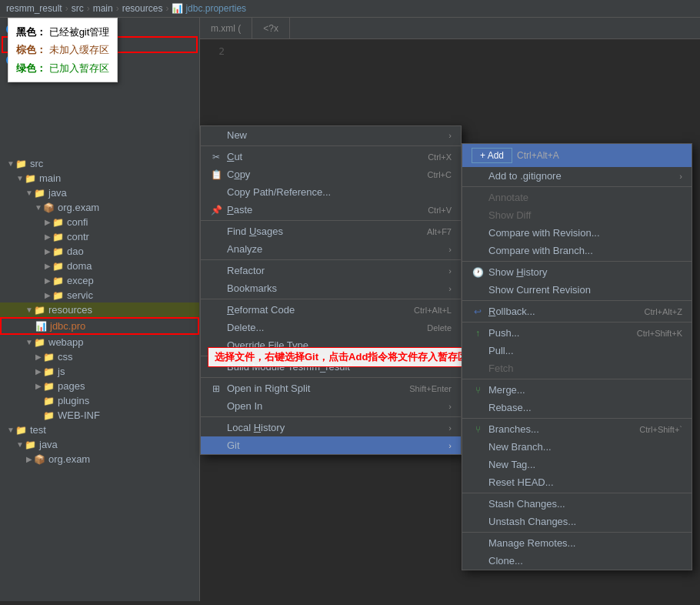 The width and height of the screenshot is (700, 605). Describe the element at coordinates (100, 400) in the screenshot. I see `tree-plugins: 📁 plugins` at that location.